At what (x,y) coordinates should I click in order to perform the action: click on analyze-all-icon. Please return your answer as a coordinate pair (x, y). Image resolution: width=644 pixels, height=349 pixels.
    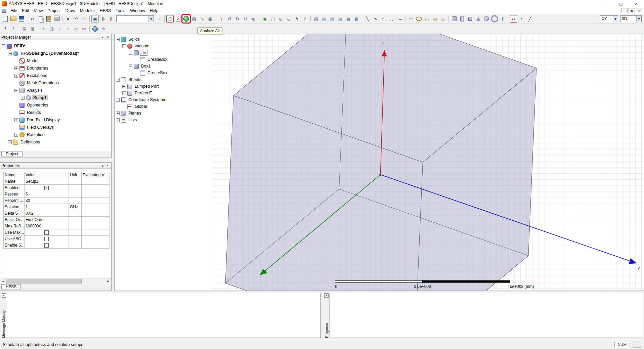
    Looking at the image, I should click on (186, 19).